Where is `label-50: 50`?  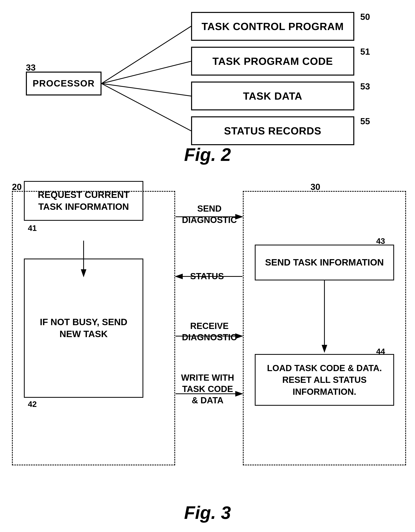
label-50: 50 is located at coordinates (365, 17).